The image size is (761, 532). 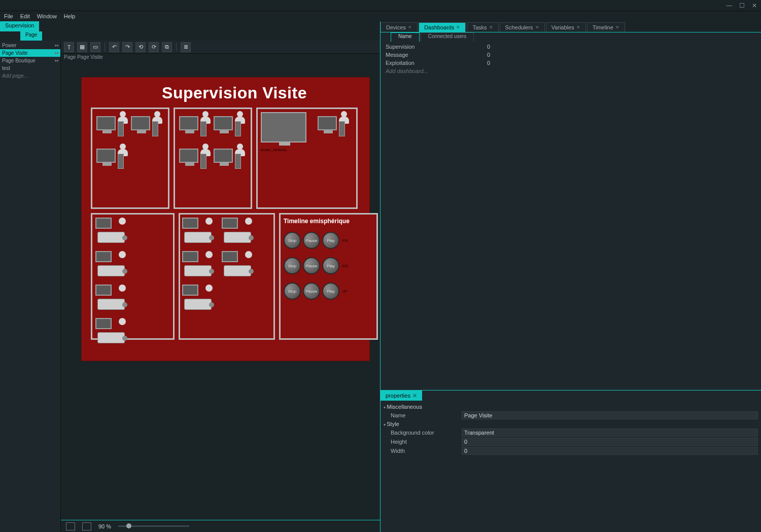 What do you see at coordinates (401, 396) in the screenshot?
I see `tab-properties: properties✕` at bounding box center [401, 396].